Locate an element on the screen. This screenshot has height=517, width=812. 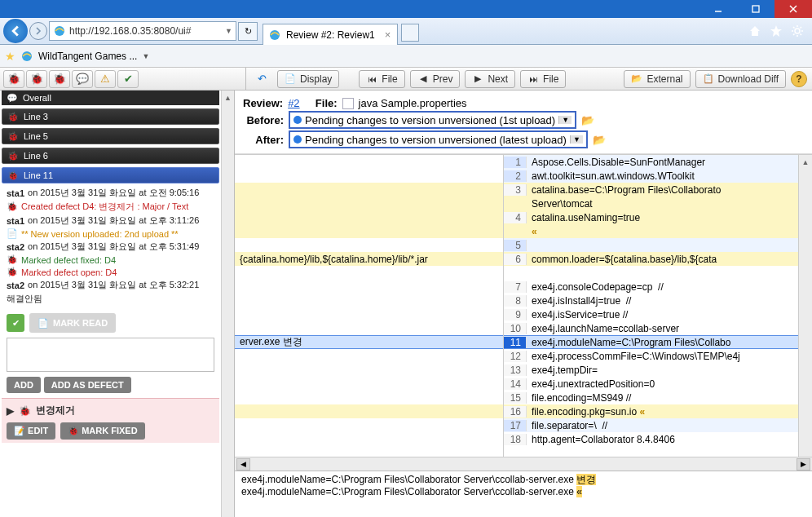
url-text: http://192.168.0.35:8080/ui# is located at coordinates (130, 31).